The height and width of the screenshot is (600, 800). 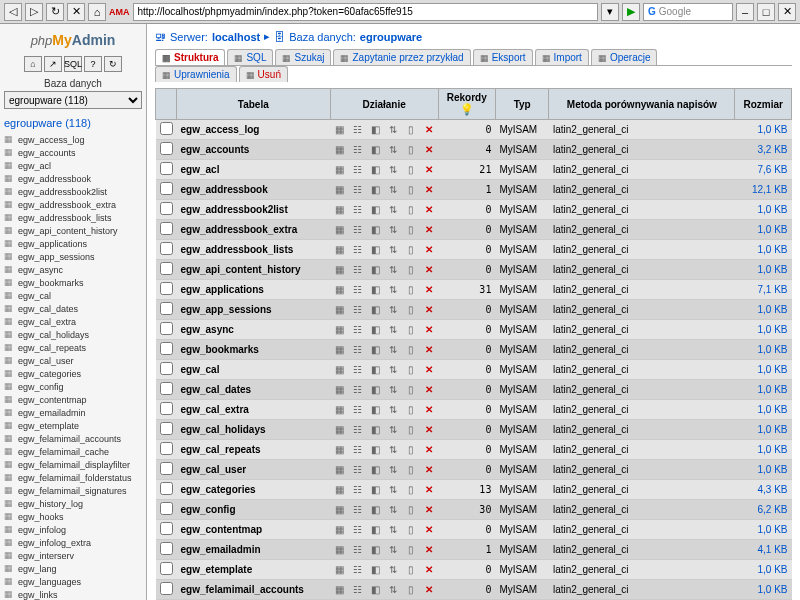 What do you see at coordinates (73, 490) in the screenshot?
I see `sidebar-table-item: egw_felamimail_signatures` at bounding box center [73, 490].